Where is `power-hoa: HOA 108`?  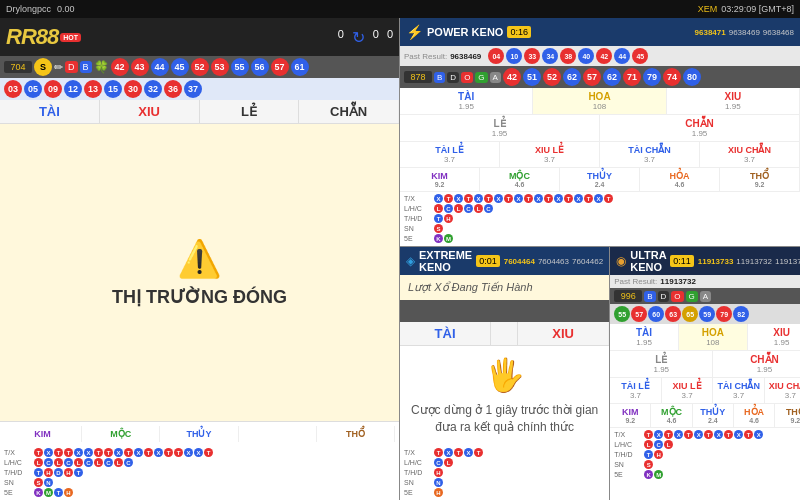 power-hoa: HOA 108 is located at coordinates (600, 101).